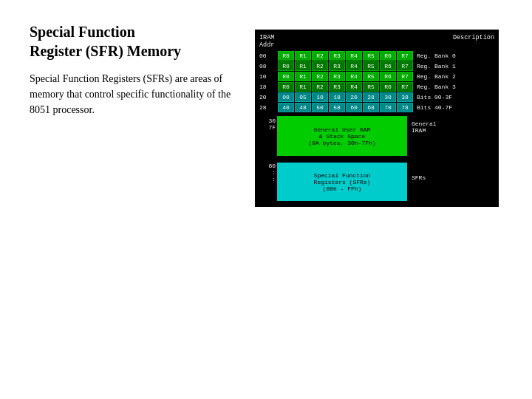 This screenshot has height=399, width=532. Describe the element at coordinates (377, 136) in the screenshot. I see `general-ram-section: 30 7F General User RAM & Stack Space (8A…` at that location.